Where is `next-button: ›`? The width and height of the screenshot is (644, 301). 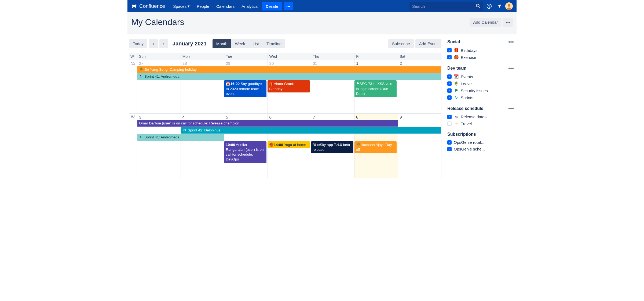
next-button: › is located at coordinates (164, 44).